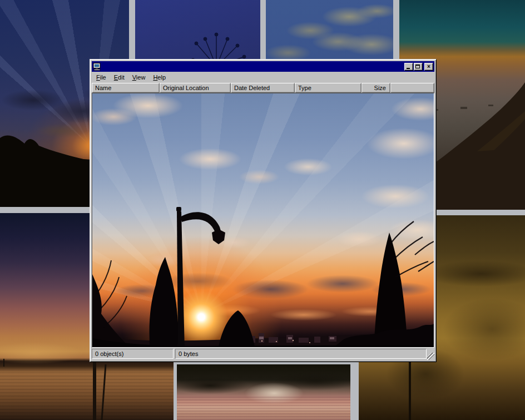 Image resolution: width=525 pixels, height=420 pixels. I want to click on column-header-date-deleted: Date Deleted, so click(262, 88).